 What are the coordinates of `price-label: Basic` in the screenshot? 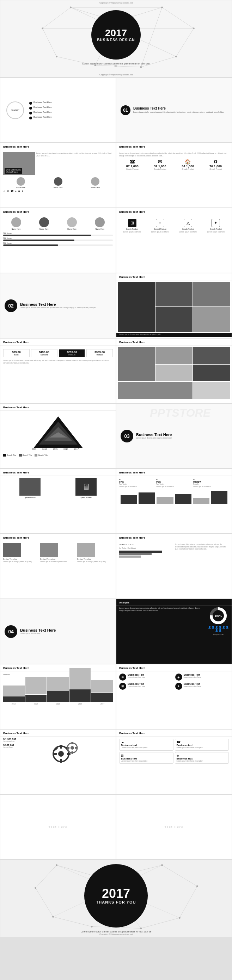 It's located at (16, 355).